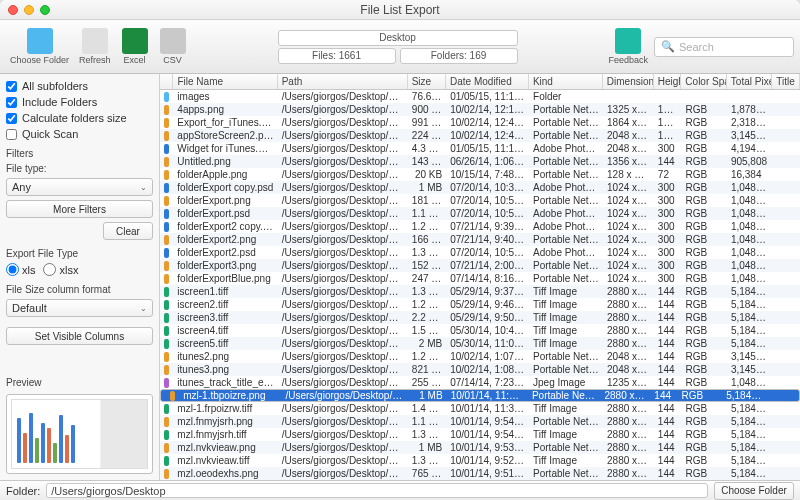 Image resolution: width=800 pixels, height=500 pixels. Describe the element at coordinates (80, 308) in the screenshot. I see `size-format-select: Default⌄` at that location.